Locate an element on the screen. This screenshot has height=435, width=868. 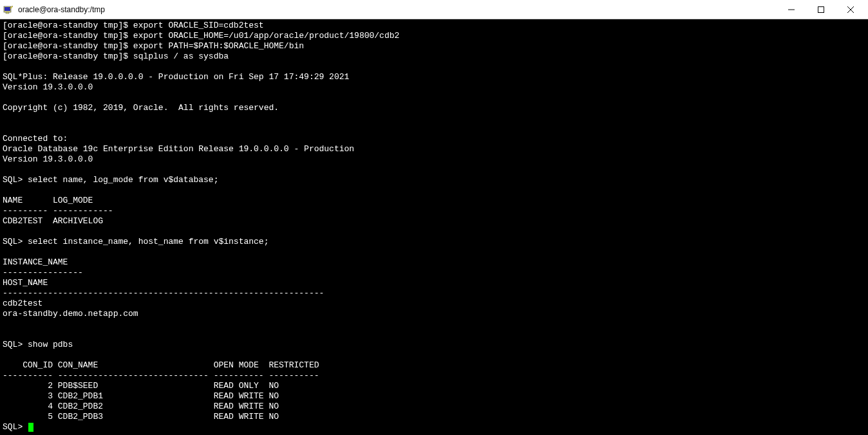
terminal-prompt: SQL> is located at coordinates (15, 427).